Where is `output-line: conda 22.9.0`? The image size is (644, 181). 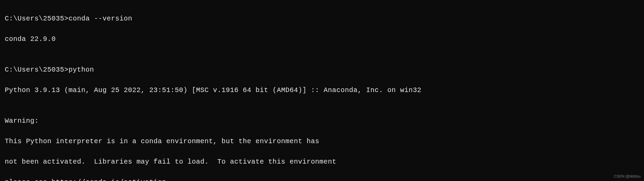 output-line: conda 22.9.0 is located at coordinates (322, 39).